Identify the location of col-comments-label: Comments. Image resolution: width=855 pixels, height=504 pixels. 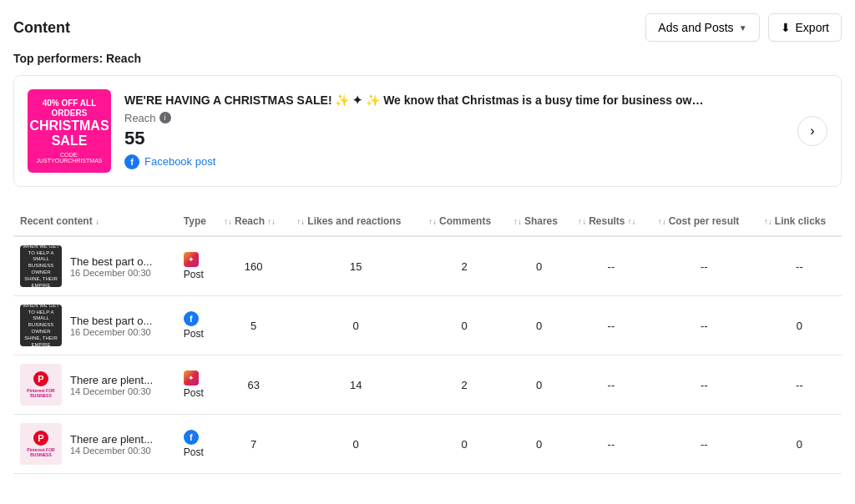
(465, 221).